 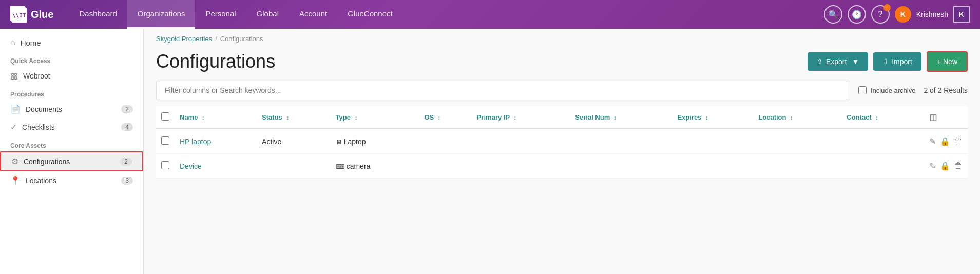 What do you see at coordinates (616, 118) in the screenshot?
I see `sort-serial-num-icon: ↕` at bounding box center [616, 118].